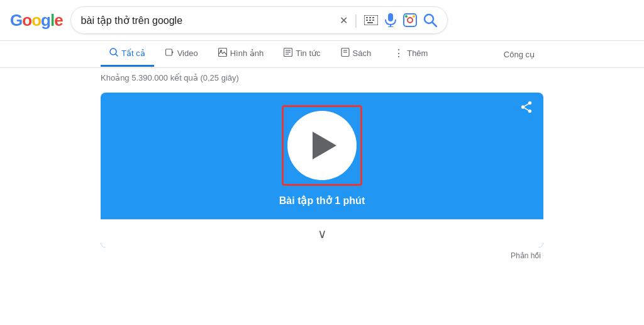 The image size is (644, 325). Describe the element at coordinates (16, 20) in the screenshot. I see `logo-g: G` at that location.